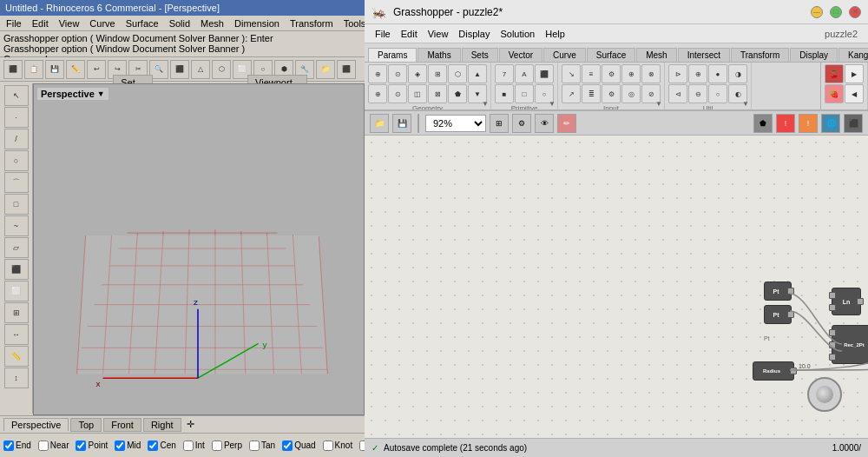 This screenshot has width=868, height=457. I want to click on gh-tab-kangaroo: Kangaroo2, so click(853, 55).